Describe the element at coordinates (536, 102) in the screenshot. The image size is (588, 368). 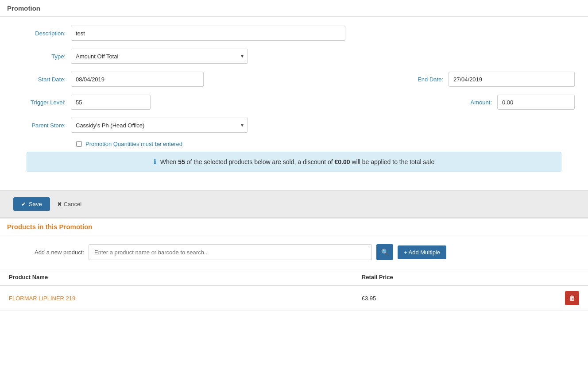
I see `amount-input` at that location.